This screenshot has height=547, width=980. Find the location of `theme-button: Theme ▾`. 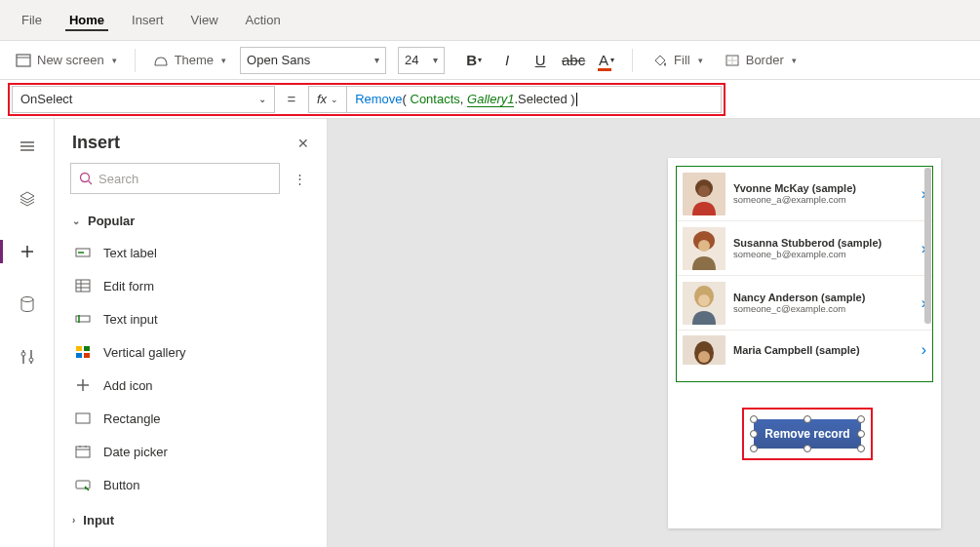

theme-button: Theme ▾ is located at coordinates (189, 60).